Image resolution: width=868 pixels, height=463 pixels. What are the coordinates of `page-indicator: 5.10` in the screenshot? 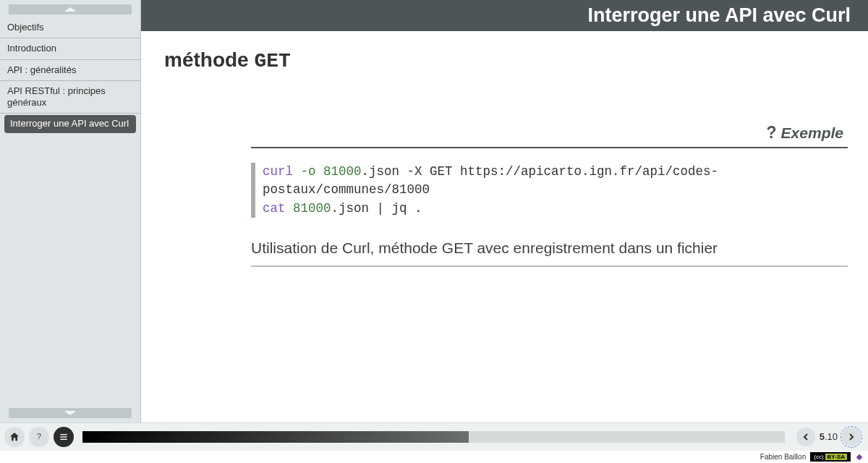 It's located at (829, 437).